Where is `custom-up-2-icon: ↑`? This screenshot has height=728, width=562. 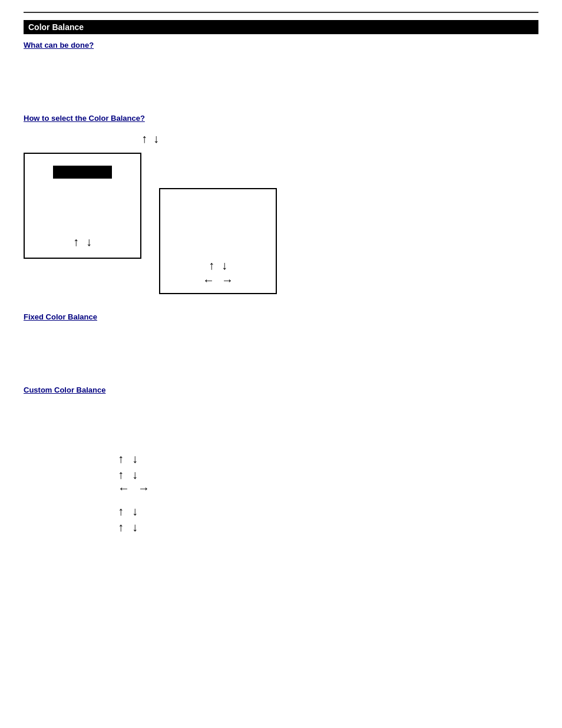 custom-up-2-icon: ↑ is located at coordinates (121, 475).